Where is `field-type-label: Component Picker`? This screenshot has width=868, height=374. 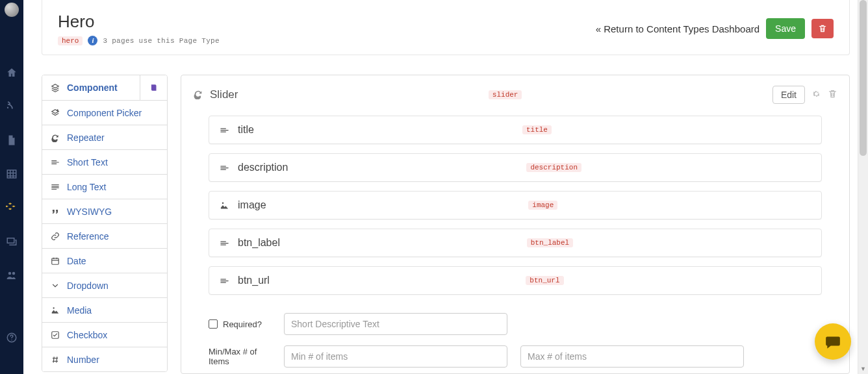 field-type-label: Component Picker is located at coordinates (113, 113).